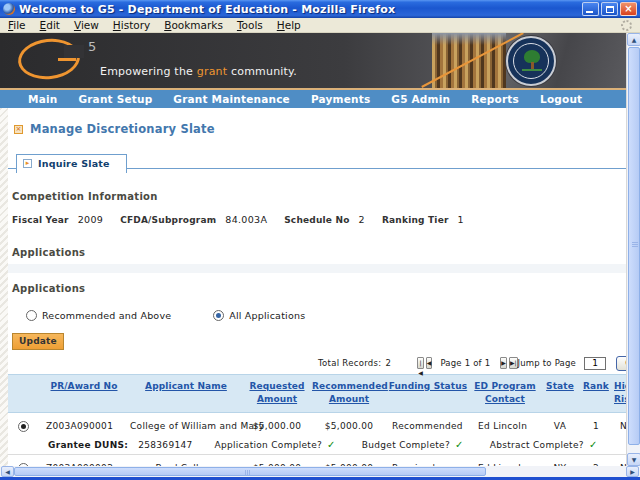  I want to click on radio-recommended-icon, so click(32, 316).